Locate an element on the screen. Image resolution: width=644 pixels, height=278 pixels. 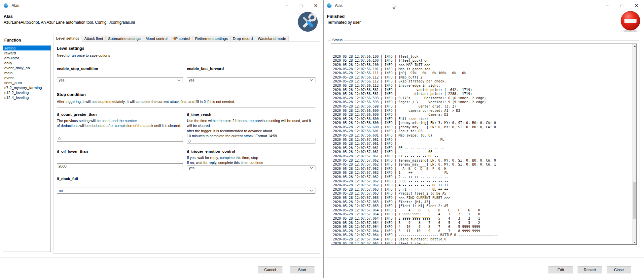
log-line: 2020-05-28 12:07:57.064 | INFO | 4 10 9 … is located at coordinates (482, 227).